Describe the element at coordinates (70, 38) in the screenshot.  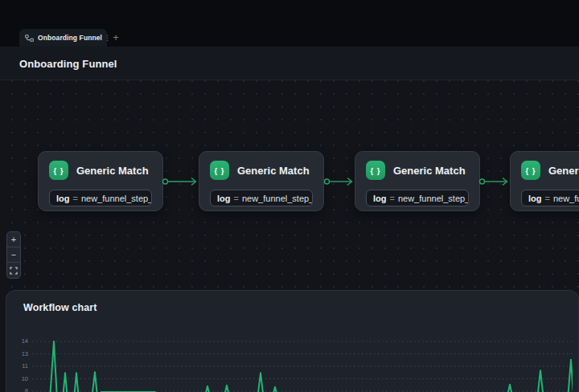
I see `tab-label: Onboarding Funnel` at that location.